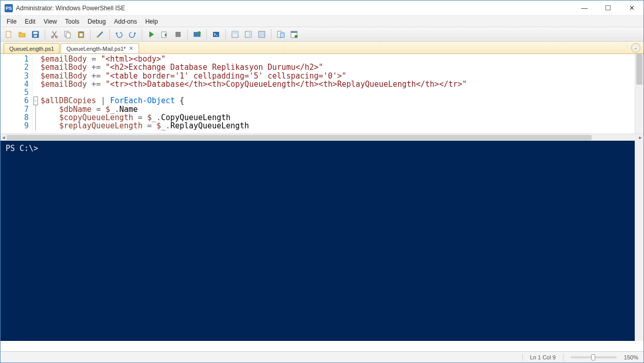 This screenshot has width=644, height=363. Describe the element at coordinates (71, 8) in the screenshot. I see `window-title: Administrator: Windows PowerShell ISE` at that location.